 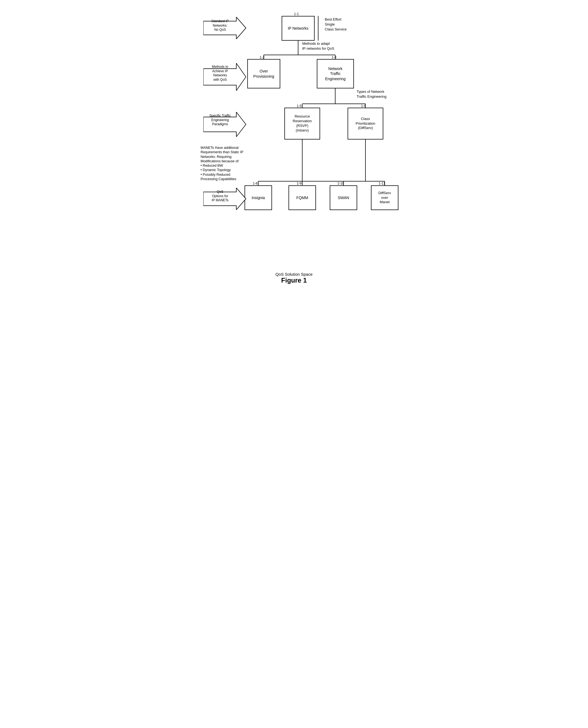 What do you see at coordinates (363, 106) in the screenshot?
I see `node-label-1-6: 1-6` at bounding box center [363, 106].